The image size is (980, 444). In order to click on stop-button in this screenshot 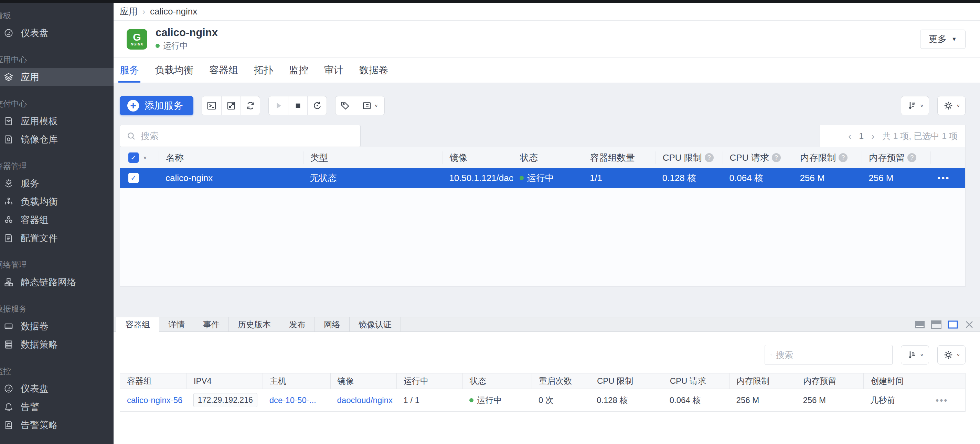, I will do `click(298, 106)`.